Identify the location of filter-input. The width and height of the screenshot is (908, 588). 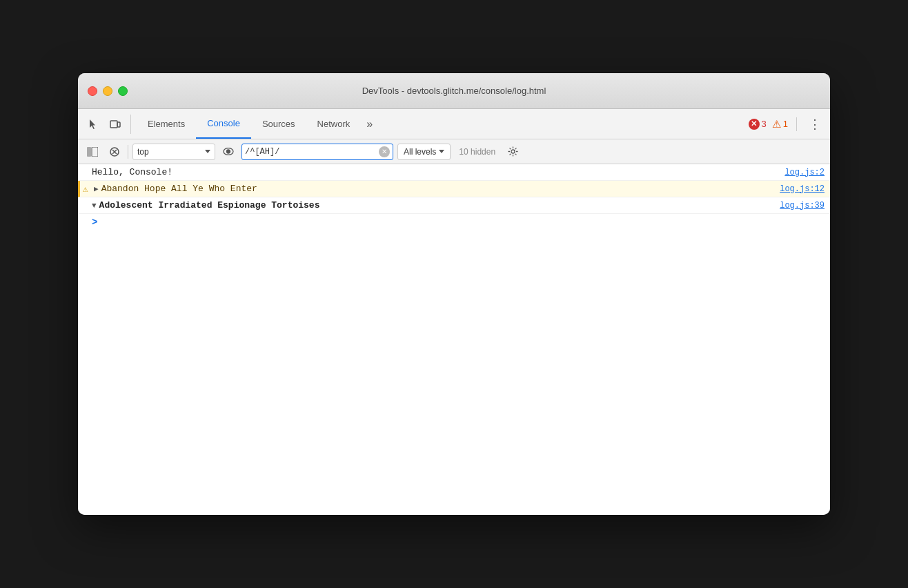
(312, 152).